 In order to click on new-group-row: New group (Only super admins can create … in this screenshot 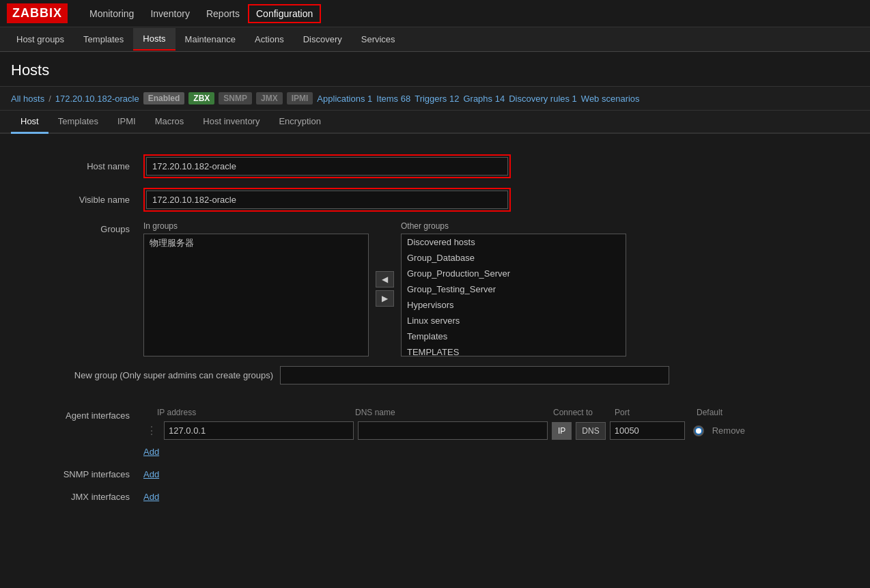, I will do `click(435, 376)`.